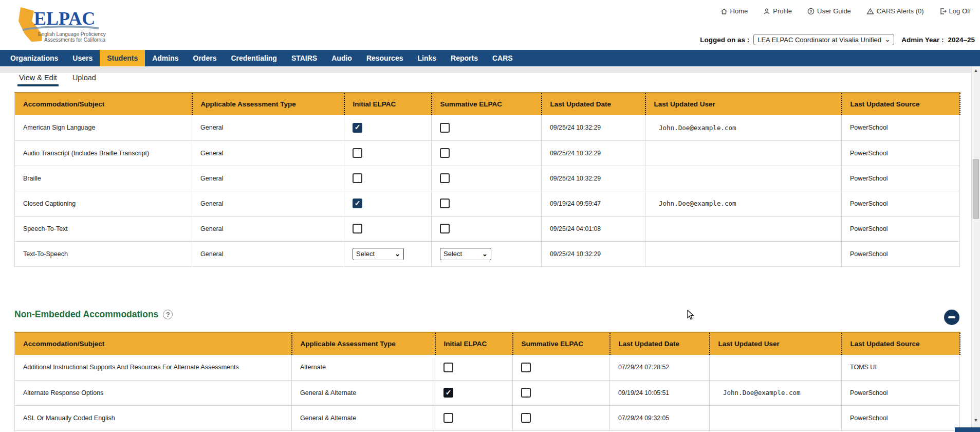  What do you see at coordinates (692, 315) in the screenshot?
I see `mouse-cursor` at bounding box center [692, 315].